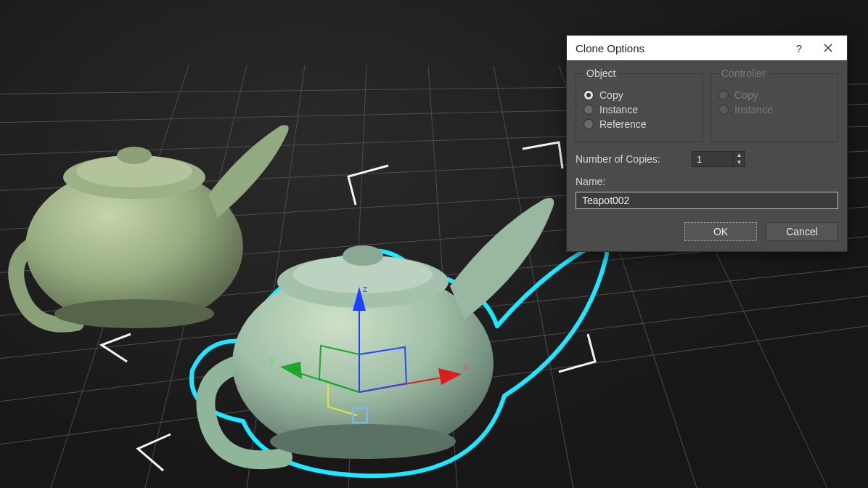 The image size is (868, 488). I want to click on object-group-legend: Object, so click(601, 73).